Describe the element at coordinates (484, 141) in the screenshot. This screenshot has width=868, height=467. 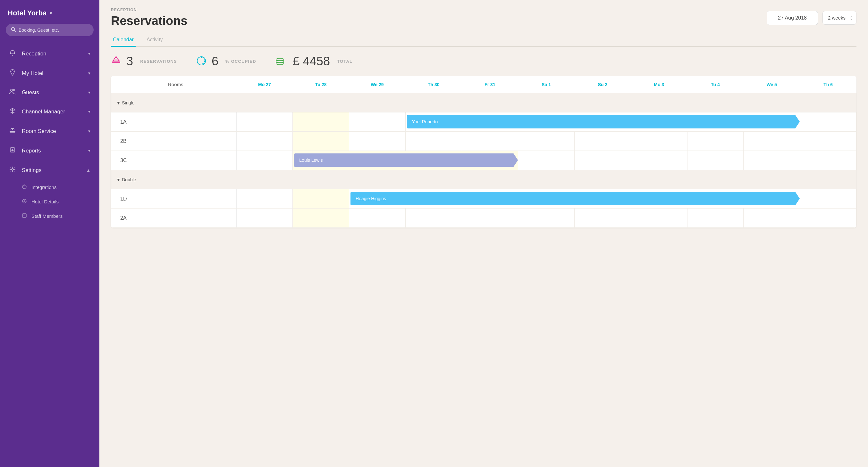
I see `table-row: 2B` at that location.